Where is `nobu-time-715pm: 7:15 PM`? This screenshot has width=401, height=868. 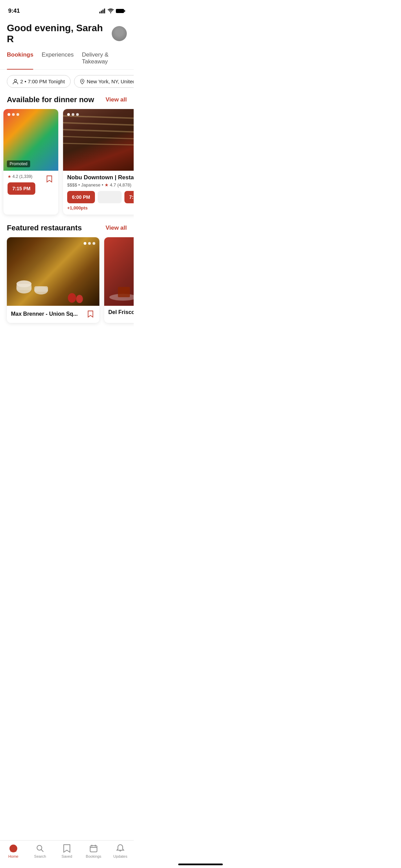
nobu-time-715pm: 7:15 PM is located at coordinates (129, 197).